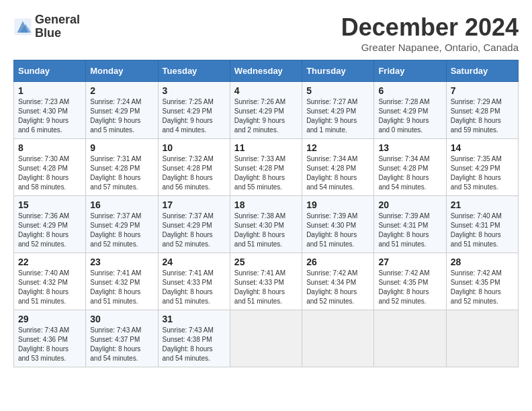 This screenshot has width=532, height=411. I want to click on title-area: December 2024 Greater Napanee, Ontario, …, so click(430, 34).